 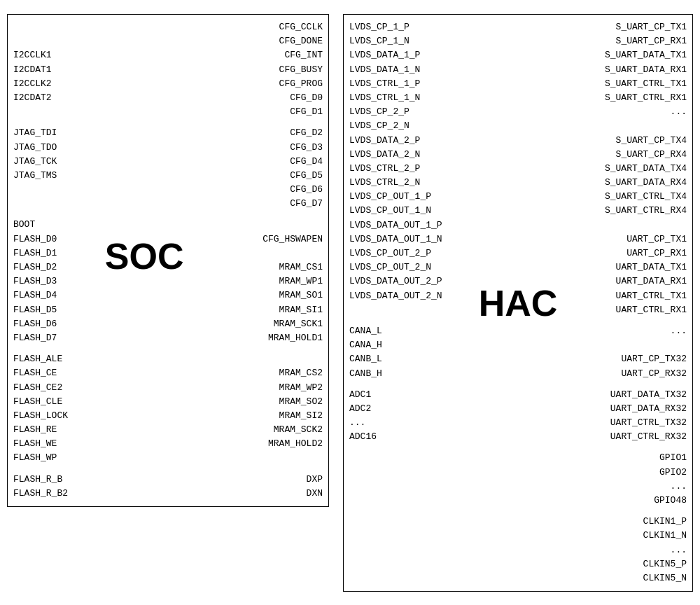 I want to click on pin-right: UART_CP_TX32, so click(x=657, y=359).